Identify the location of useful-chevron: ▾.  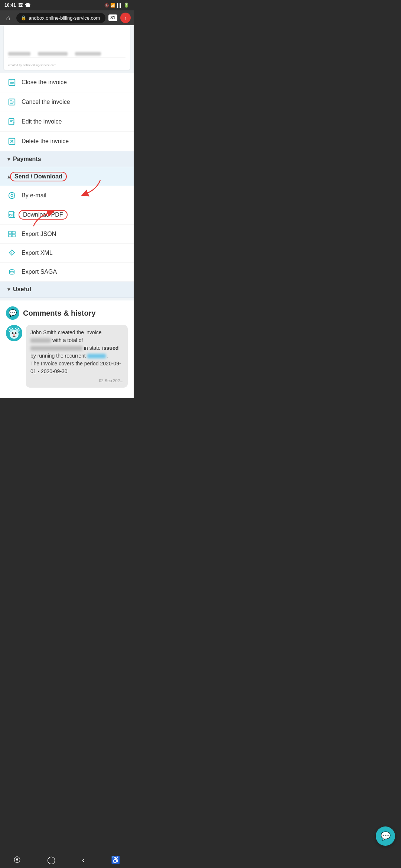
(9, 289).